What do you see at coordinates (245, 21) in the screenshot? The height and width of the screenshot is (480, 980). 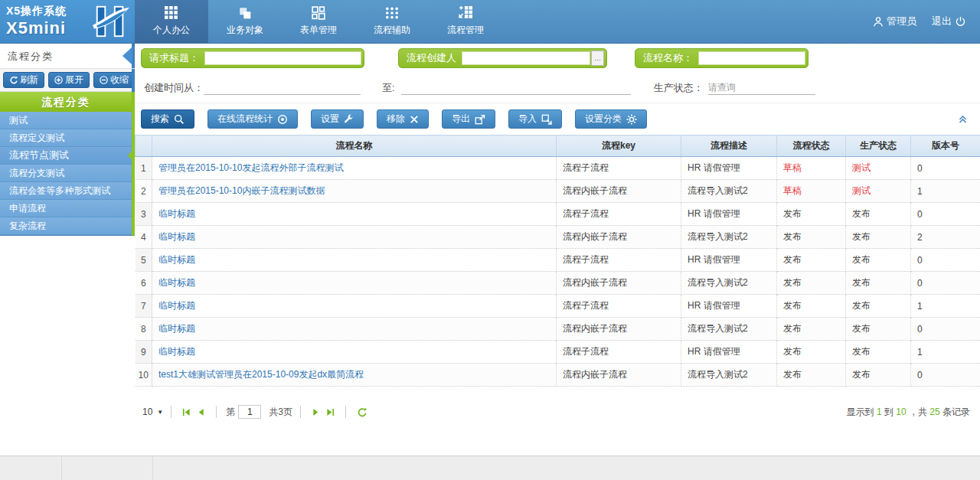 I see `nav-tab: 业务对象` at bounding box center [245, 21].